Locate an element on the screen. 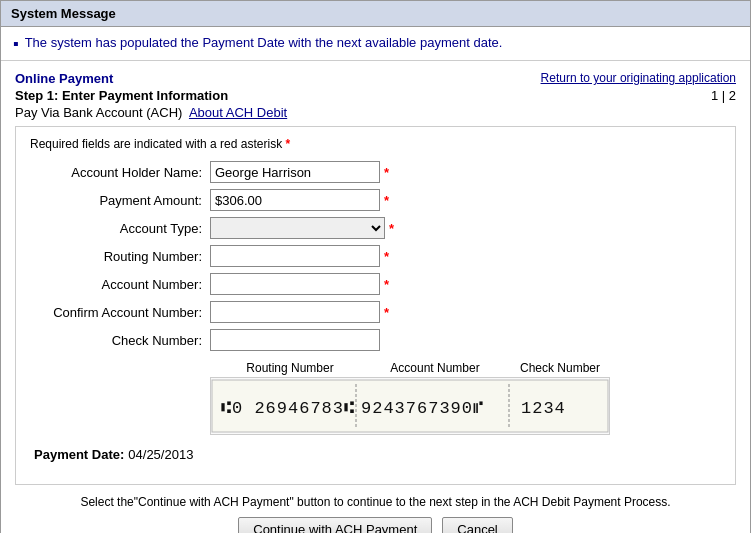 The image size is (751, 533). checknum-col-label: Check Number is located at coordinates (560, 368).